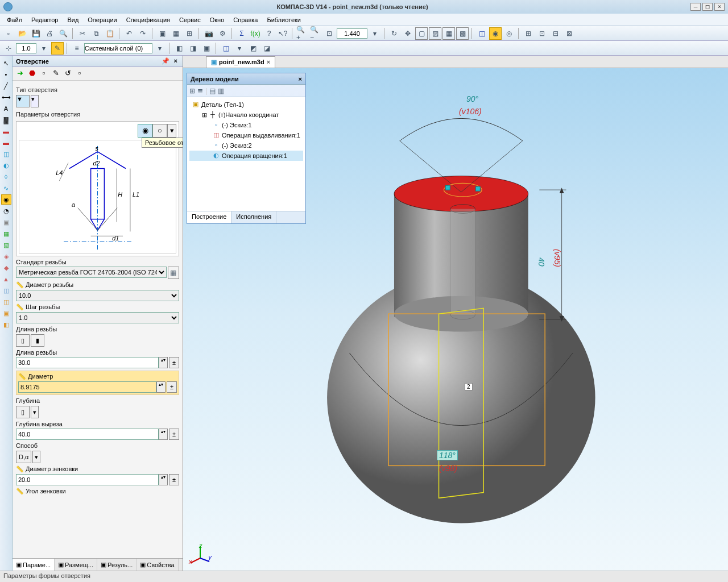  Describe the element at coordinates (174, 363) in the screenshot. I see `len-plus: ±` at that location.